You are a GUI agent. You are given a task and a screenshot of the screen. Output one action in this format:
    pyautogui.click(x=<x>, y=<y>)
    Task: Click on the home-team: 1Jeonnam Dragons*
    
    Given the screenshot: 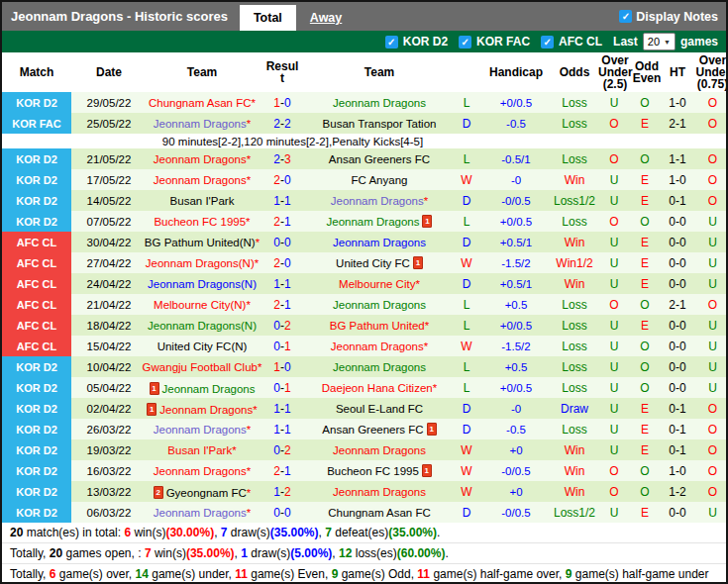 What is the action you would take?
    pyautogui.click(x=202, y=408)
    